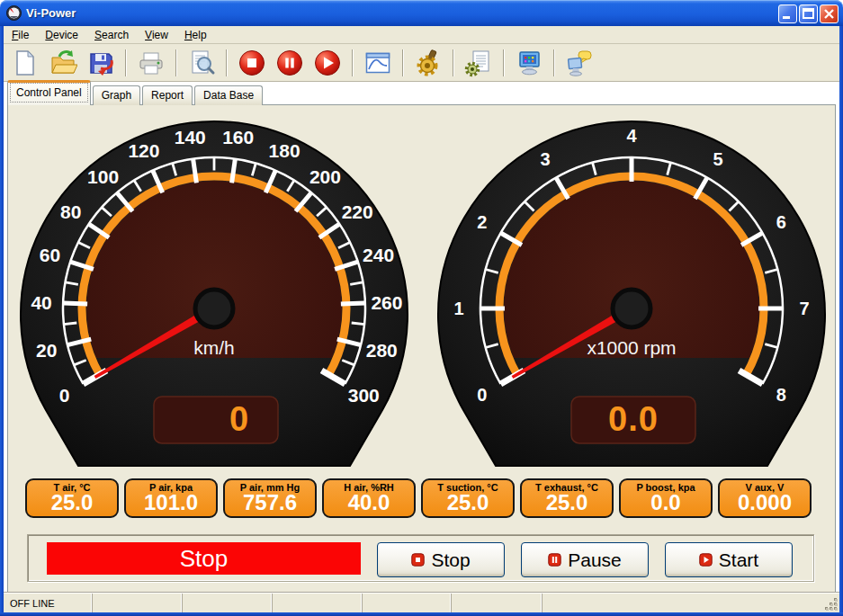 The width and height of the screenshot is (843, 616). What do you see at coordinates (421, 35) in the screenshot?
I see `menu-bar: File Device Search View Help` at bounding box center [421, 35].